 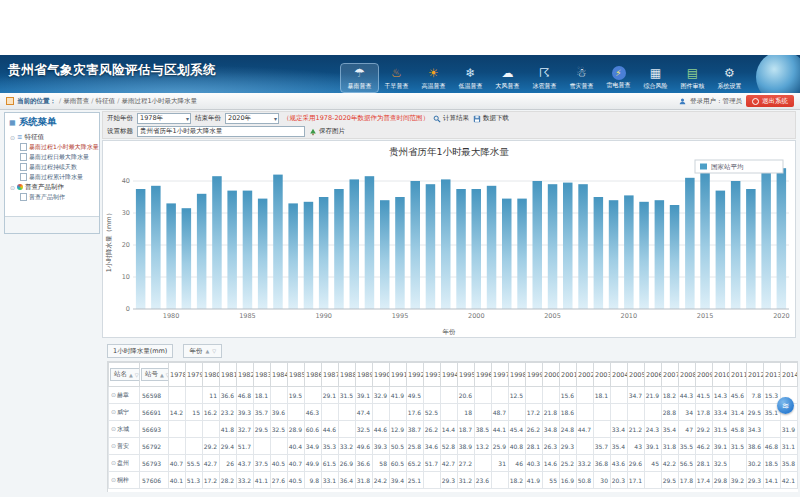 I want to click on tree-item: 暴雨过程持续天数, so click(x=54, y=167).